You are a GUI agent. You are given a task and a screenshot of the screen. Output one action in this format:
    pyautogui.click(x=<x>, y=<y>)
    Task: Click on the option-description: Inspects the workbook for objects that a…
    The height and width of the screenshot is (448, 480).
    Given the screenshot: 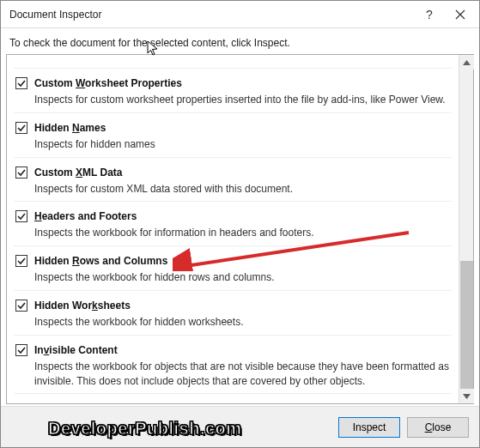 What is the action you would take?
    pyautogui.click(x=242, y=374)
    